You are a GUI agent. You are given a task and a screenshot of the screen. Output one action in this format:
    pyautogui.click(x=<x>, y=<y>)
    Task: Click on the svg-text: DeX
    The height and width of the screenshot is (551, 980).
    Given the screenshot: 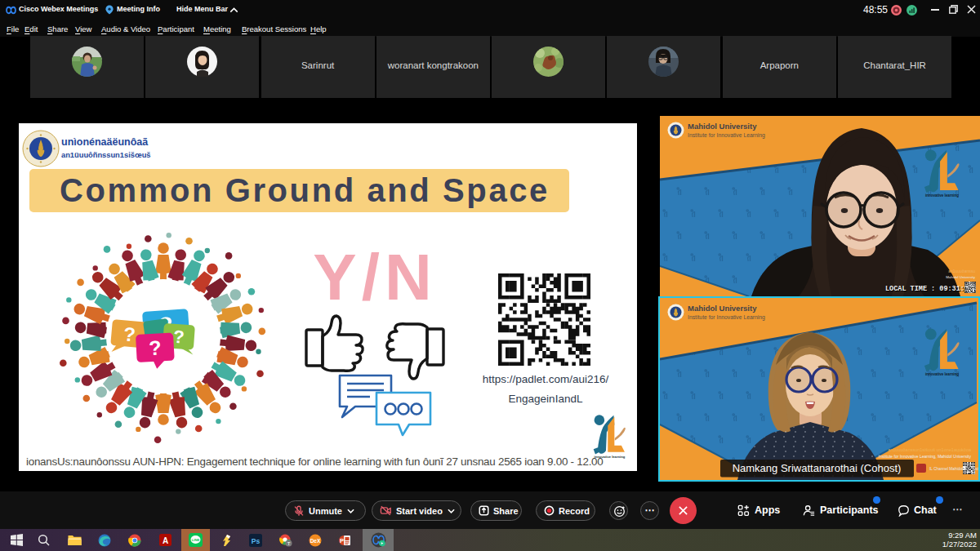 What is the action you would take?
    pyautogui.click(x=315, y=540)
    